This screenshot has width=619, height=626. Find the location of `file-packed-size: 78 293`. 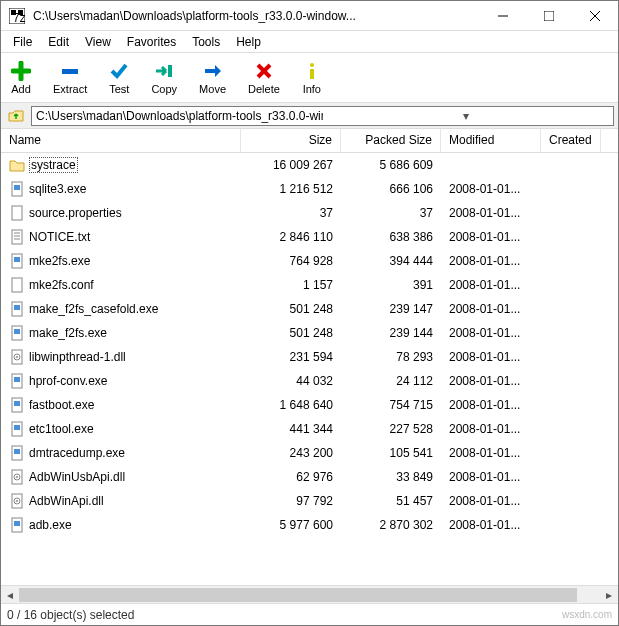

file-packed-size: 78 293 is located at coordinates (391, 357).